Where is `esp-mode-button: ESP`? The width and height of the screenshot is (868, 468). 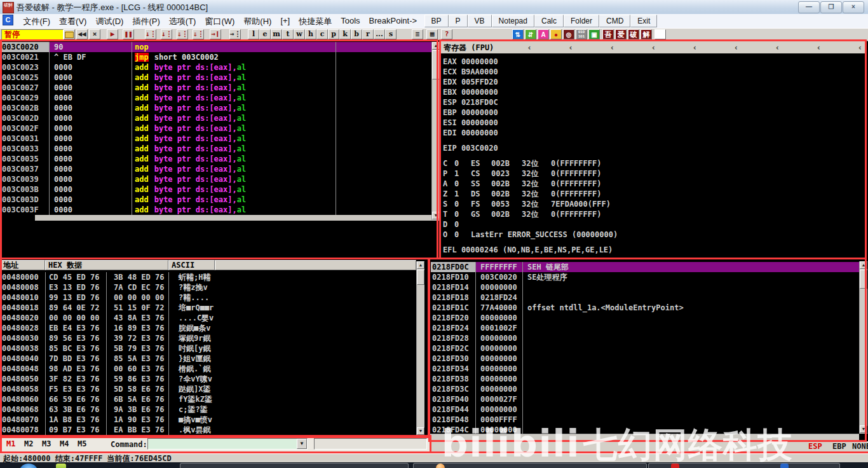 esp-mode-button: ESP is located at coordinates (815, 446).